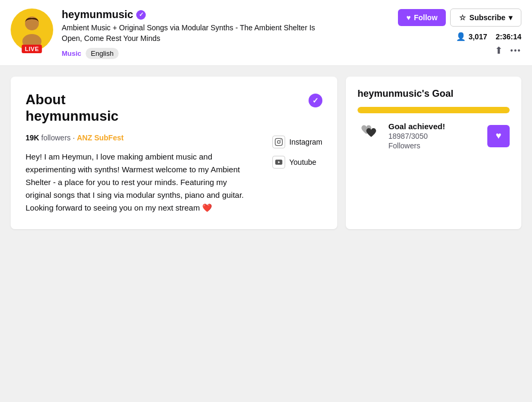 The height and width of the screenshot is (402, 532). Describe the element at coordinates (409, 18) in the screenshot. I see `follow-heart-icon: ♥` at that location.